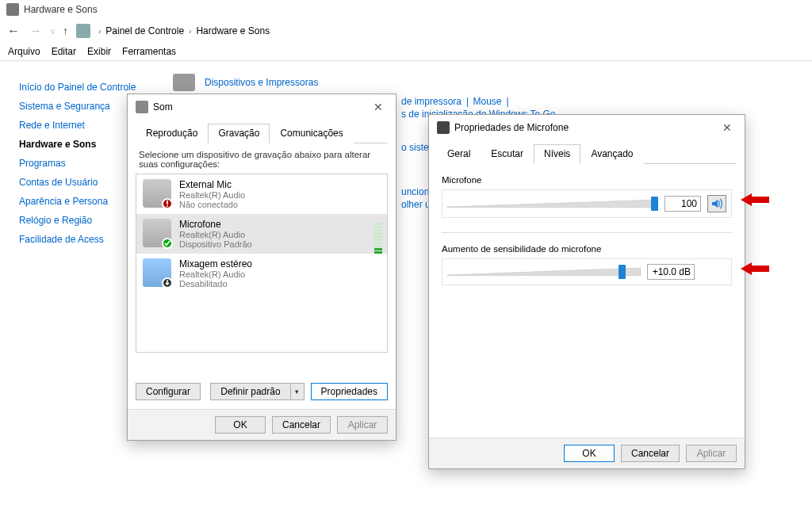 The image size is (812, 516). Describe the element at coordinates (431, 101) in the screenshot. I see `link-printer: de impressora` at that location.